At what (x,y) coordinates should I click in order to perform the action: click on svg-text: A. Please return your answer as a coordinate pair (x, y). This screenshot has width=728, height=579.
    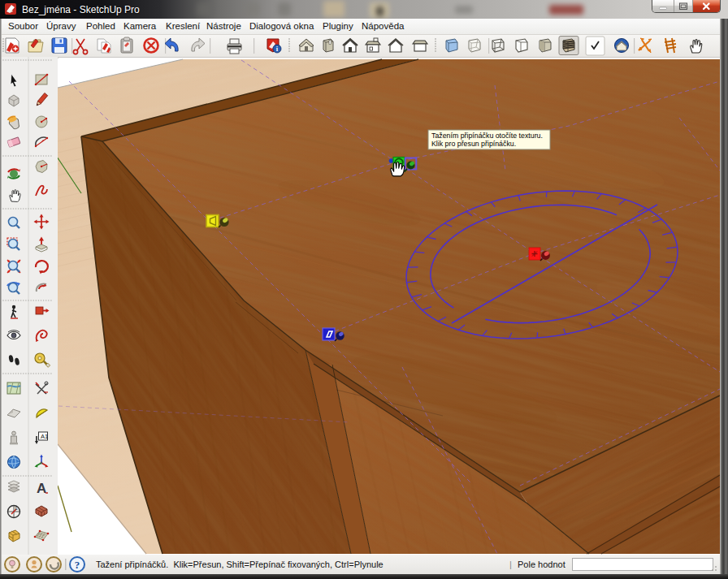
    Looking at the image, I should click on (41, 489).